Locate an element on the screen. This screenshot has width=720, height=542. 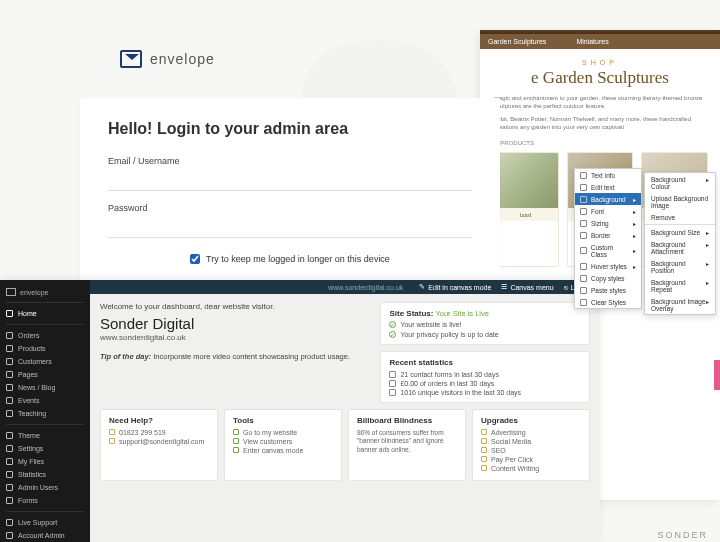
email-input is located at coordinates (290, 181).